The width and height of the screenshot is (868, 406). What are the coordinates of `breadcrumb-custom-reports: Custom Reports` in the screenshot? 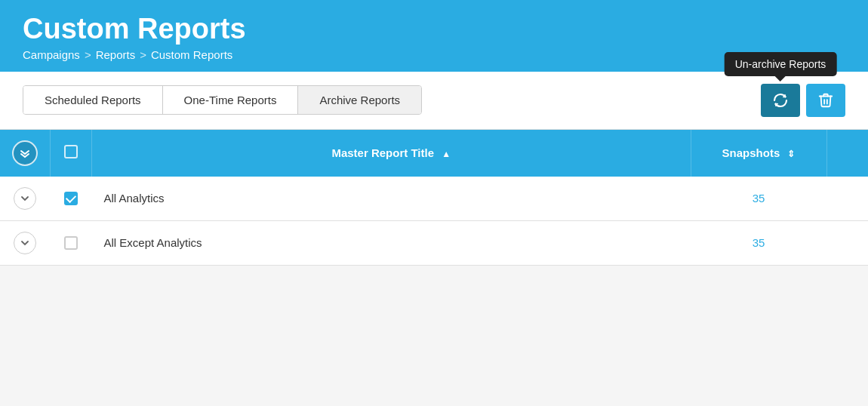 It's located at (192, 54).